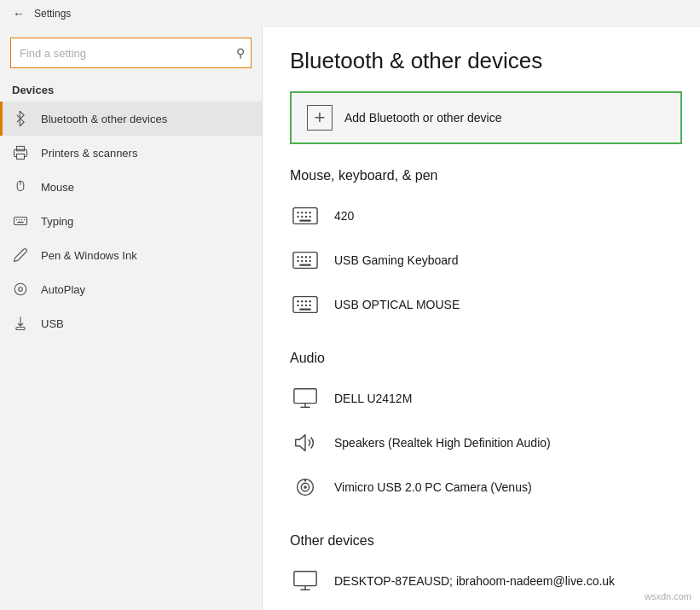 The height and width of the screenshot is (610, 700). What do you see at coordinates (396, 260) in the screenshot?
I see `device-name-usb-keyboard: USB Gaming Keyboard` at bounding box center [396, 260].